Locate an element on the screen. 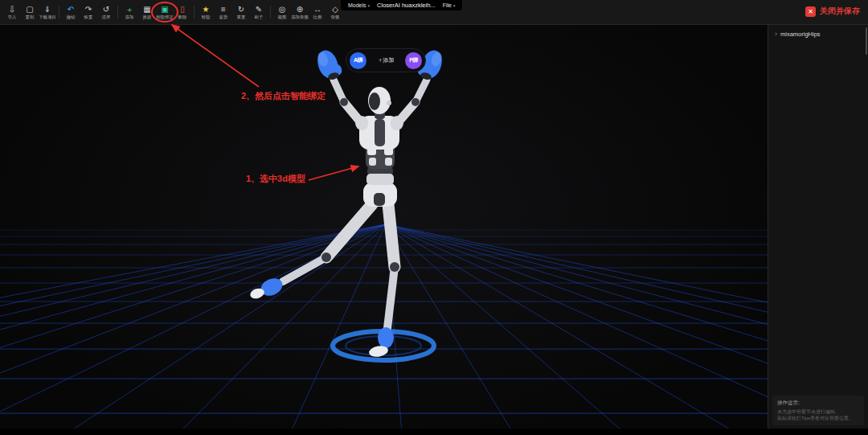 The image size is (868, 435). scale-icon: ↔ is located at coordinates (317, 10).